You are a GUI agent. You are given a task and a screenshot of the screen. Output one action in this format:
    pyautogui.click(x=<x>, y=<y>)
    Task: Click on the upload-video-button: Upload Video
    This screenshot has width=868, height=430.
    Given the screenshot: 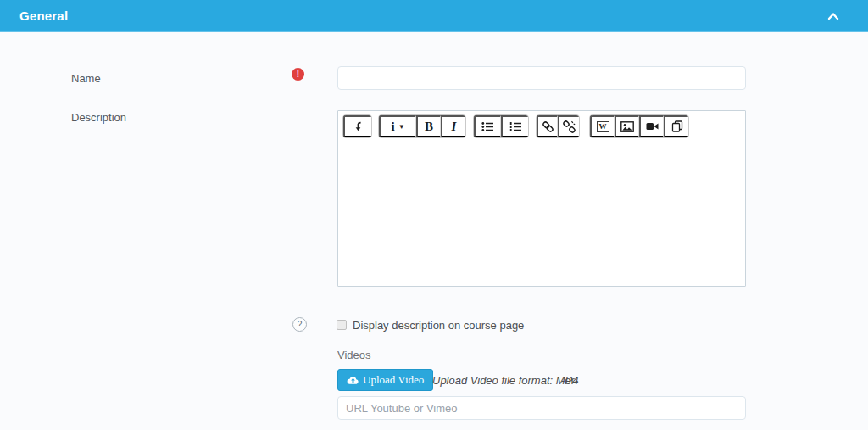 What is the action you would take?
    pyautogui.click(x=385, y=380)
    